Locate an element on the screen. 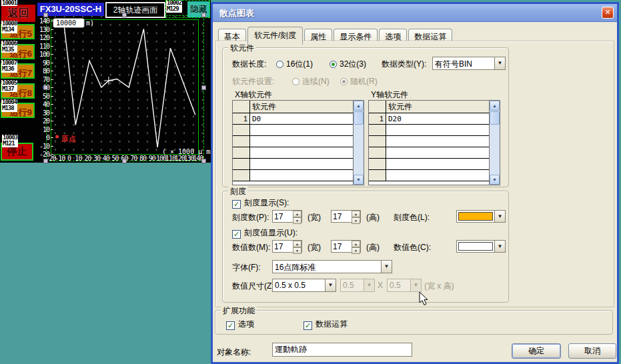 This screenshot has width=621, height=364. scale-display-check-icon: ✓ is located at coordinates (236, 204).